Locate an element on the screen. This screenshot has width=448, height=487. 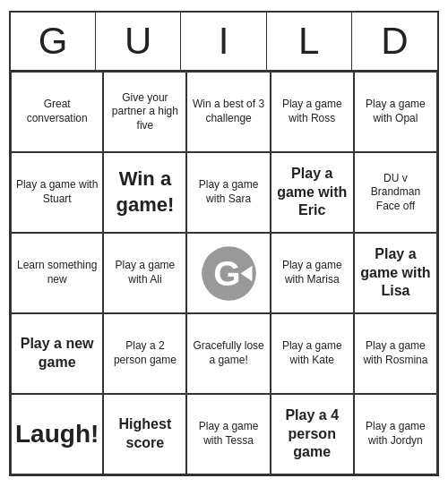
cell-13: Play a game with Marisa is located at coordinates (312, 273).